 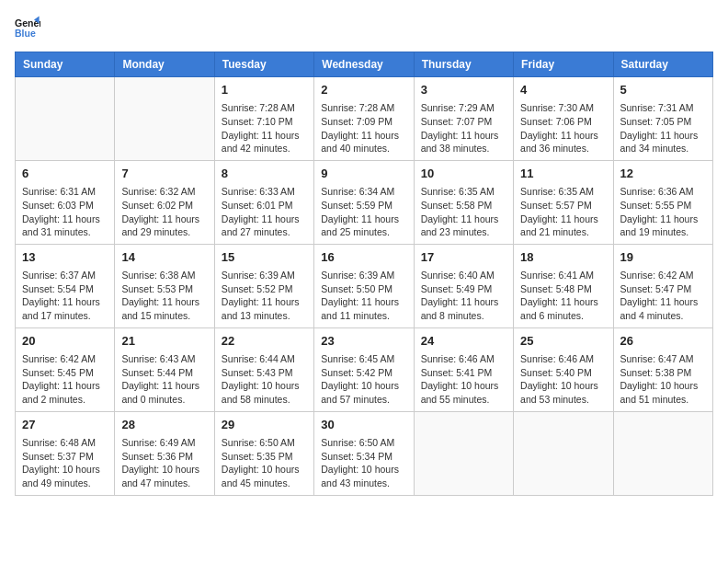 I want to click on day-number: 11, so click(x=563, y=174).